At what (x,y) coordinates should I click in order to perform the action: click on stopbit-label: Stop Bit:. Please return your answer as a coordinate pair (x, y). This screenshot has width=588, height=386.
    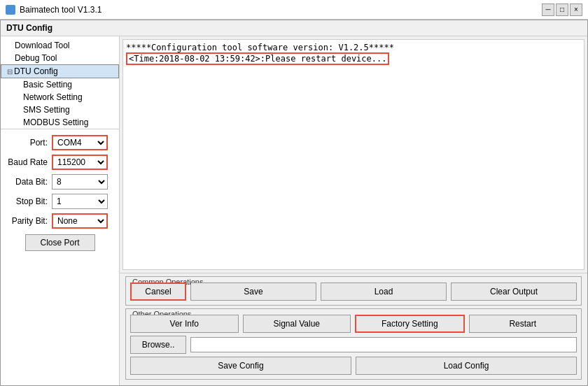
    Looking at the image, I should click on (29, 201).